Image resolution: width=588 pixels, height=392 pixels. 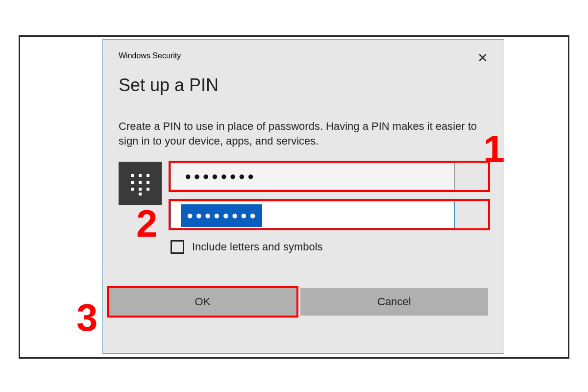 What do you see at coordinates (329, 195) in the screenshot?
I see `pin-fields: ●●●●●●●● ●●●●●●●●` at bounding box center [329, 195].